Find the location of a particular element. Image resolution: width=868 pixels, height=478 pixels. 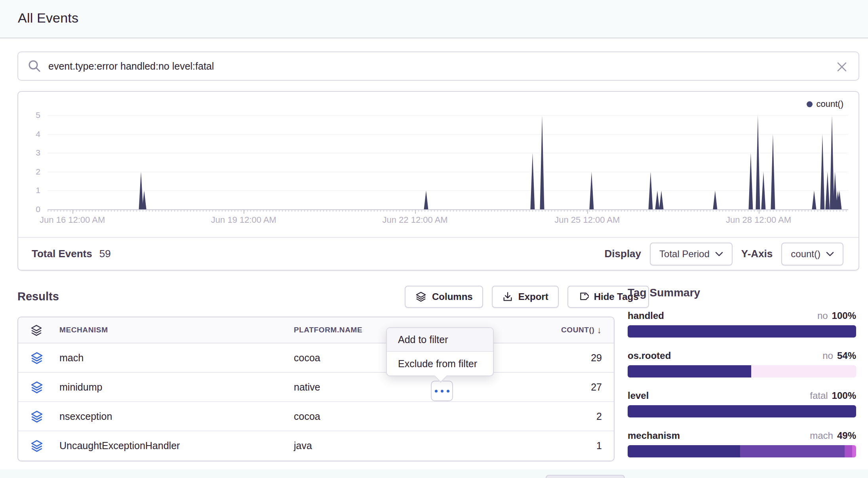

pagination-buttons-cutoff is located at coordinates (585, 476).